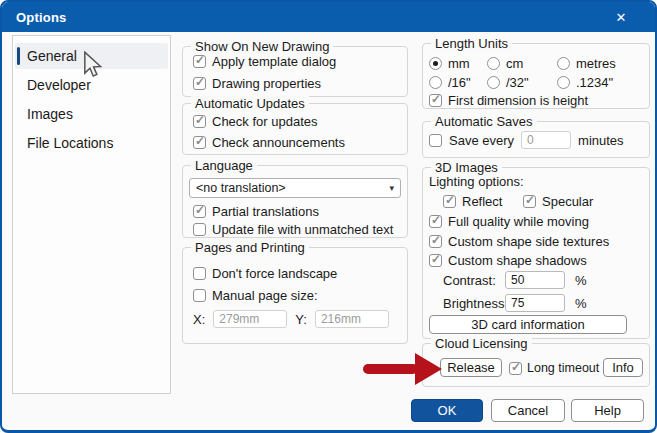 The width and height of the screenshot is (657, 433). I want to click on checkbox-partial-translations: Partial translations, so click(256, 212).